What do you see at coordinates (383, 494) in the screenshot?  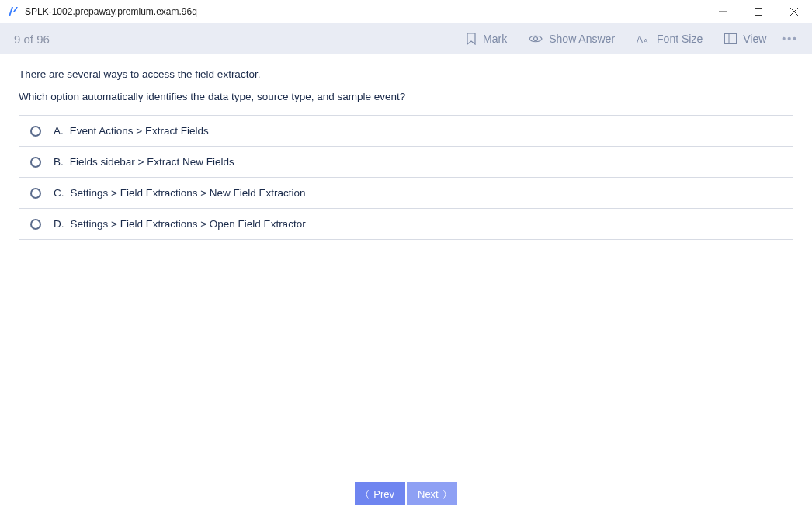 I see `prev-label: Prev` at bounding box center [383, 494].